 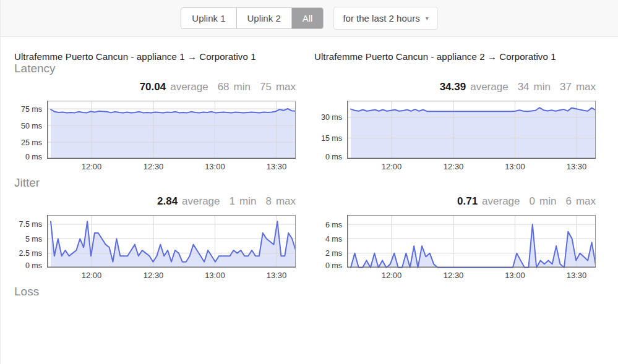 What do you see at coordinates (455, 57) in the screenshot?
I see `uplink-path-appliance-2: Ultrafemme Puerto Cancun - appliance 2 →…` at bounding box center [455, 57].